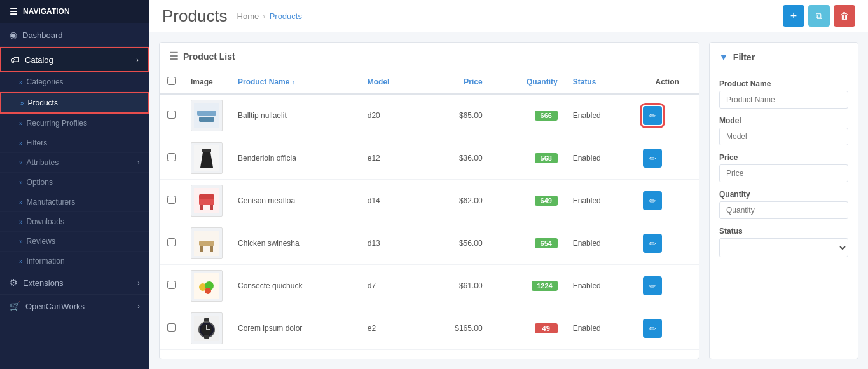 The width and height of the screenshot is (868, 369). Describe the element at coordinates (286, 17) in the screenshot. I see `breadcrumb-current: Products` at that location.